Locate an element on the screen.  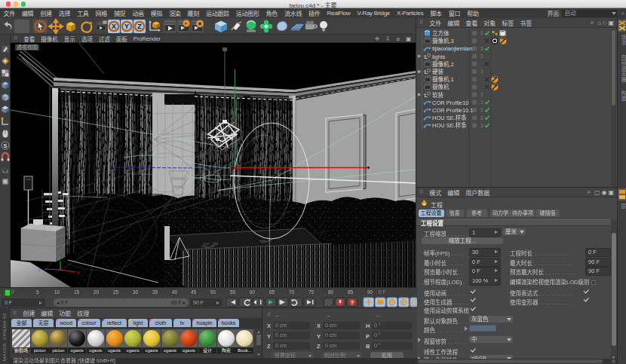
svg-text: S is located at coordinates (5, 146).